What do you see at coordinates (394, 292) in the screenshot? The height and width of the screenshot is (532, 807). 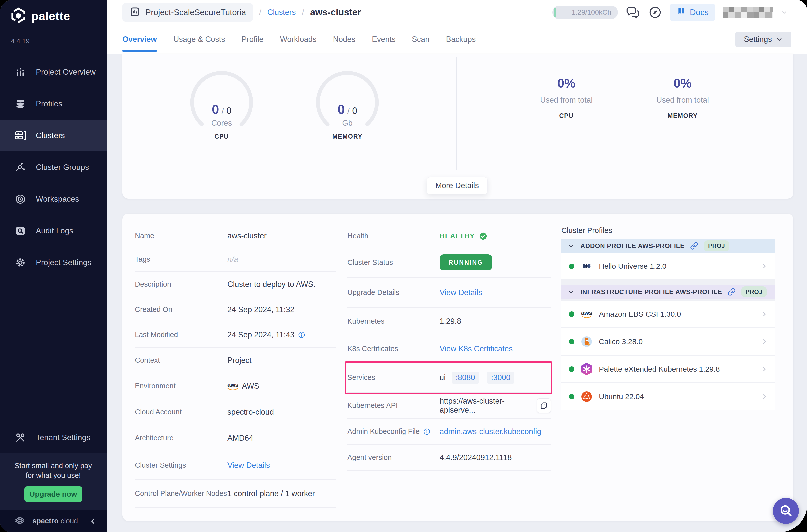 I see `row-label: Upgrade Details` at bounding box center [394, 292].